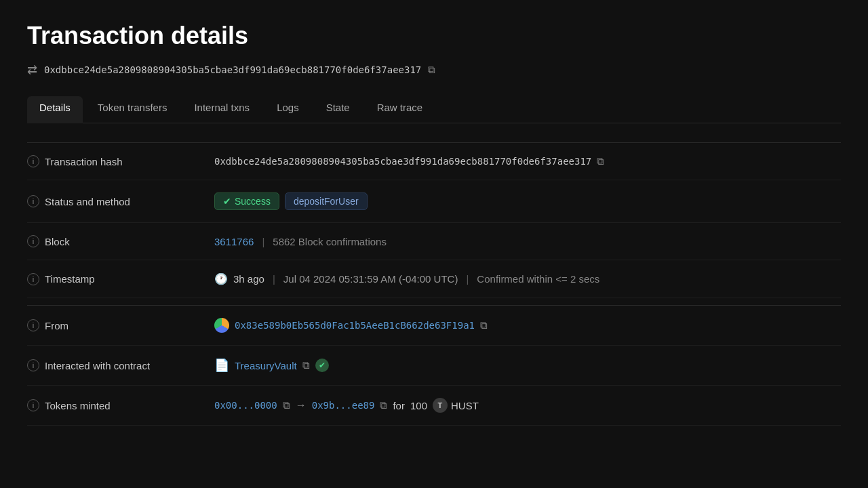  What do you see at coordinates (115, 201) in the screenshot?
I see `label-status-method: i Status and method` at bounding box center [115, 201].